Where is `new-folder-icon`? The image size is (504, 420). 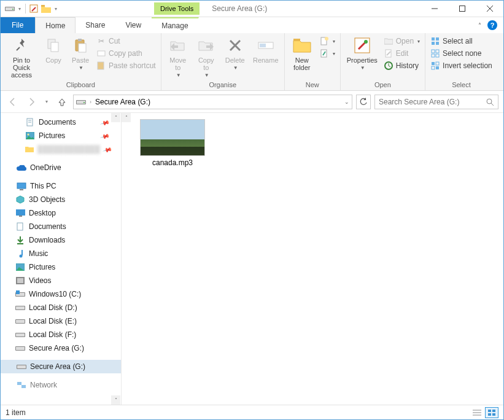
new-folder-icon is located at coordinates (302, 45).